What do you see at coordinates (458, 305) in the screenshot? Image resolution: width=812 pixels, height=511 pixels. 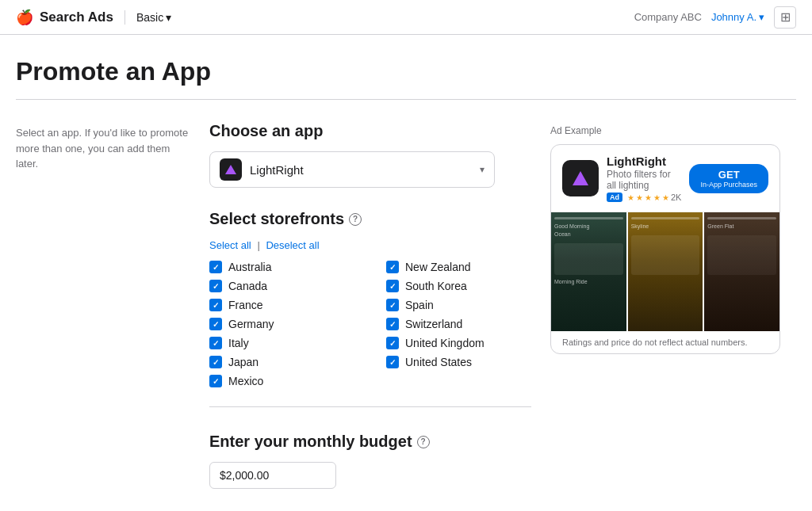 I see `list-item: Spain` at bounding box center [458, 305].